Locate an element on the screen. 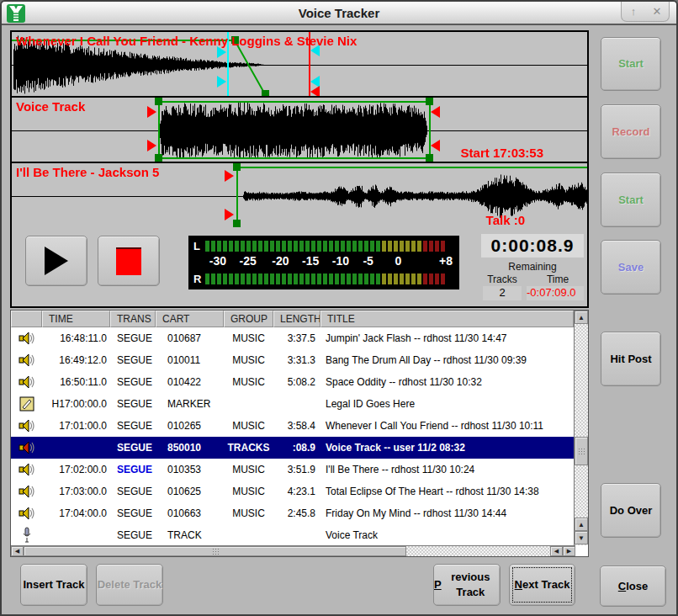 The height and width of the screenshot is (616, 678). remaining-label: Remaining is located at coordinates (532, 267).